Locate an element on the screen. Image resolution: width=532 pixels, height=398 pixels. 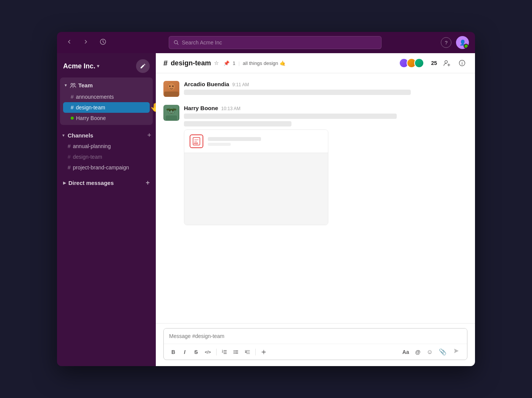
code-button: </> is located at coordinates (208, 352).